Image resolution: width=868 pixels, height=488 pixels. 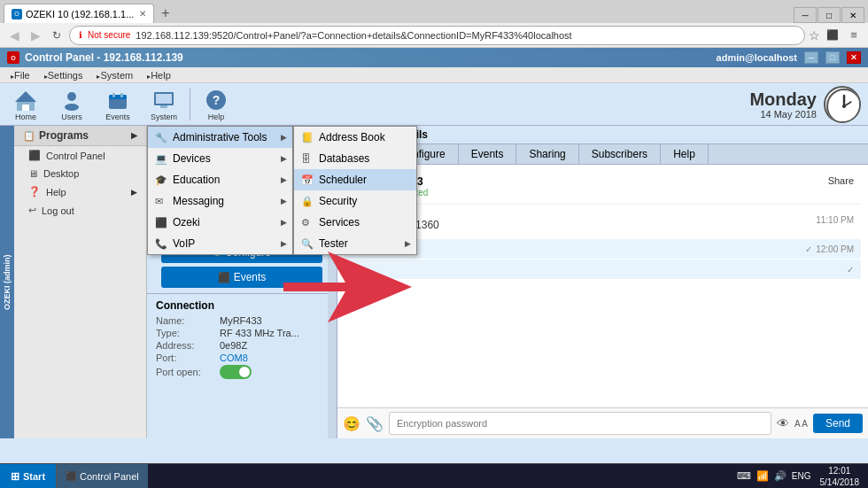 I want to click on chat-input, so click(x=580, y=423).